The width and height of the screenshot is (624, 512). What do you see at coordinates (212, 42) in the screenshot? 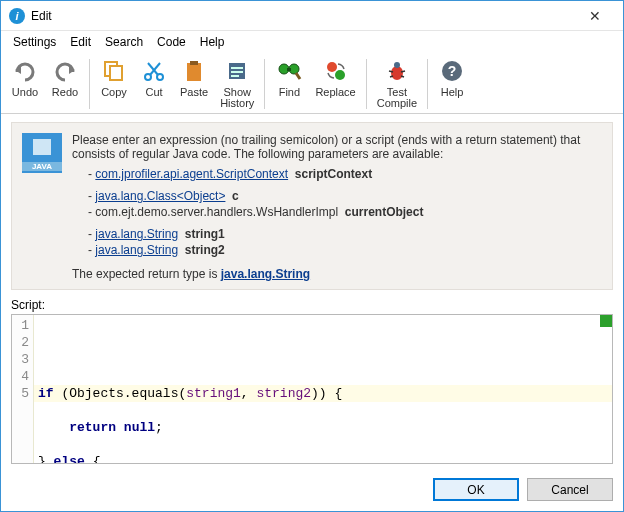
I see `menu-help: Help` at bounding box center [212, 42].